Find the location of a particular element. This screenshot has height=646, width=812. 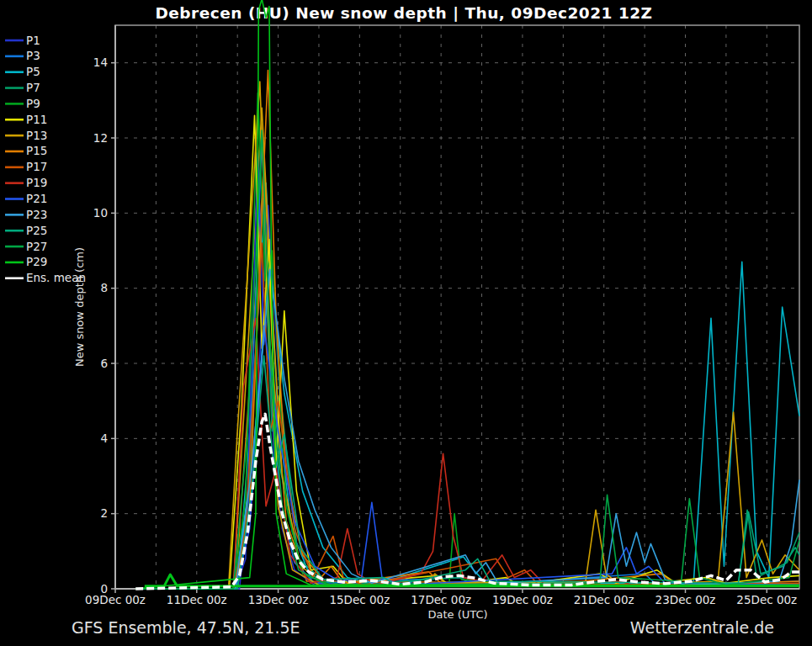

x-tick-label: 19Dec 00z is located at coordinates (523, 600).